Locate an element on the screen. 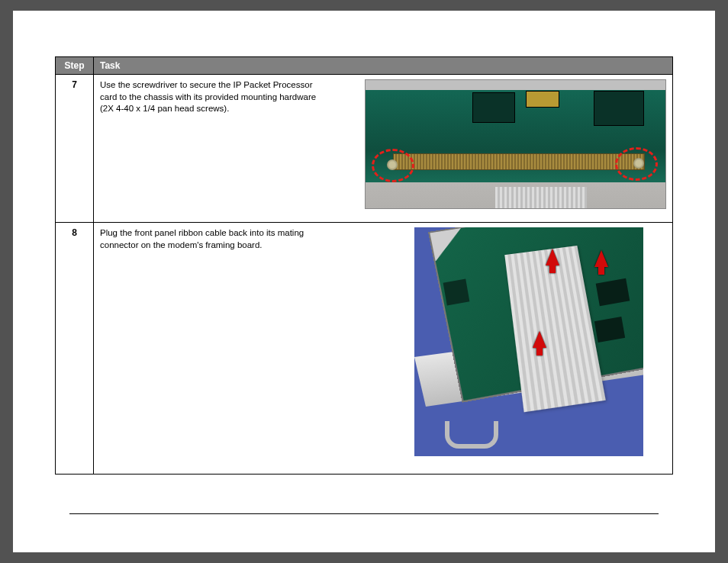 The image size is (728, 563). task-text: Plug the front panel ribbon cable back i… is located at coordinates (214, 240).